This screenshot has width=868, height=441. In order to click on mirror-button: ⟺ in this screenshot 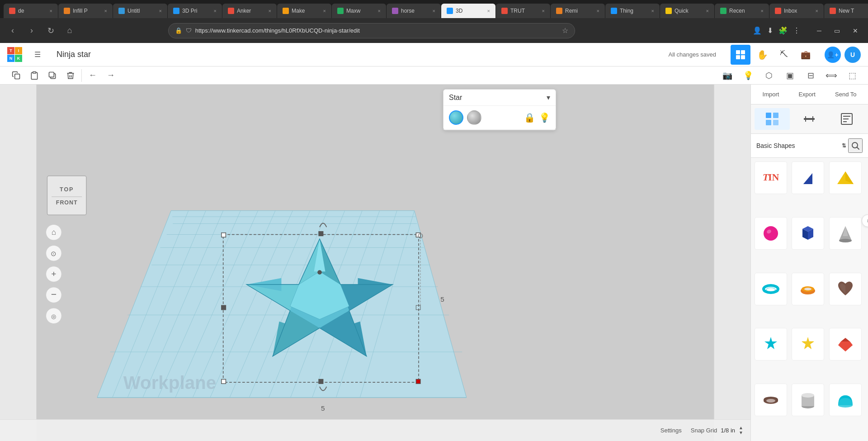, I will do `click(831, 76)`.